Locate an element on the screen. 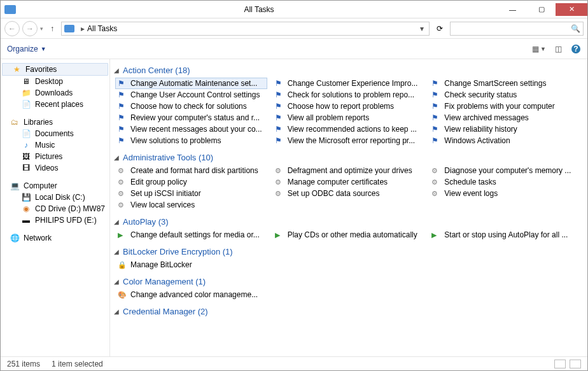  network-group: 🌐 Network is located at coordinates (55, 238).